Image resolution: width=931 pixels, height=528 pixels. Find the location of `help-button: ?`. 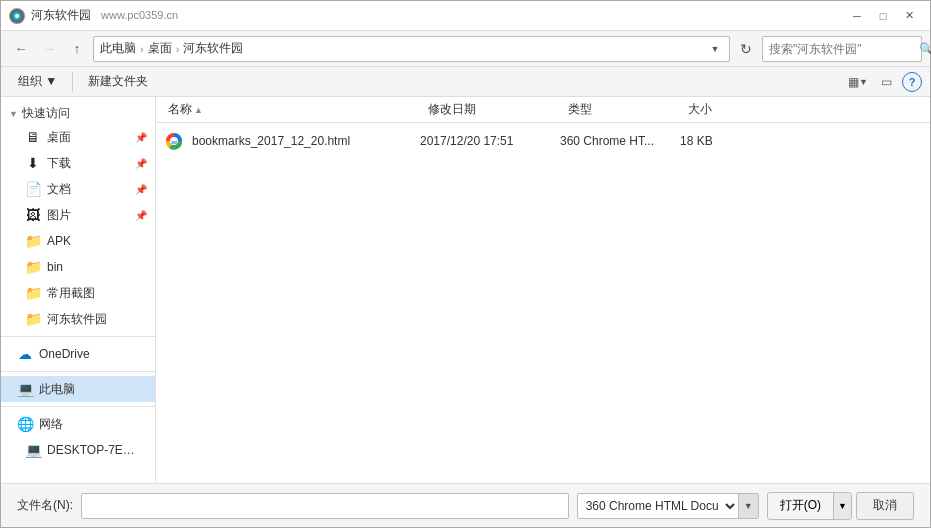

help-button: ? is located at coordinates (912, 82).